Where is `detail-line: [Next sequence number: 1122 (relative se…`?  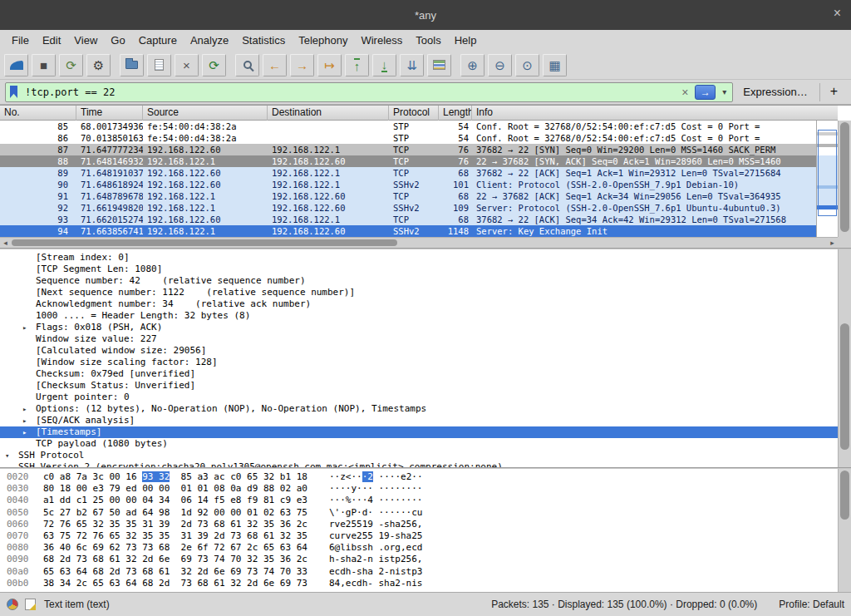
detail-line: [Next sequence number: 1122 (relative se… is located at coordinates (419, 293).